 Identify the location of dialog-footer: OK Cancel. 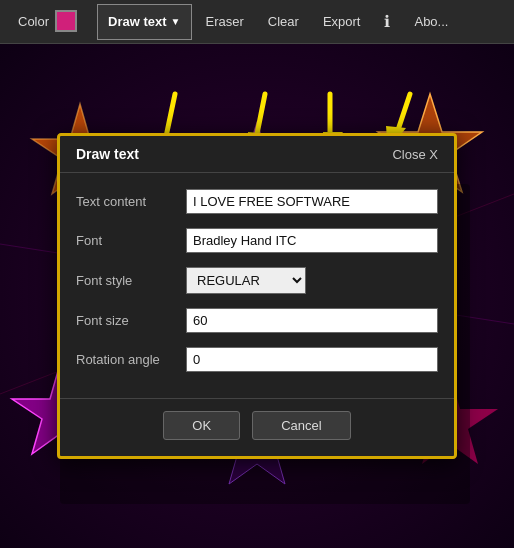
(257, 427).